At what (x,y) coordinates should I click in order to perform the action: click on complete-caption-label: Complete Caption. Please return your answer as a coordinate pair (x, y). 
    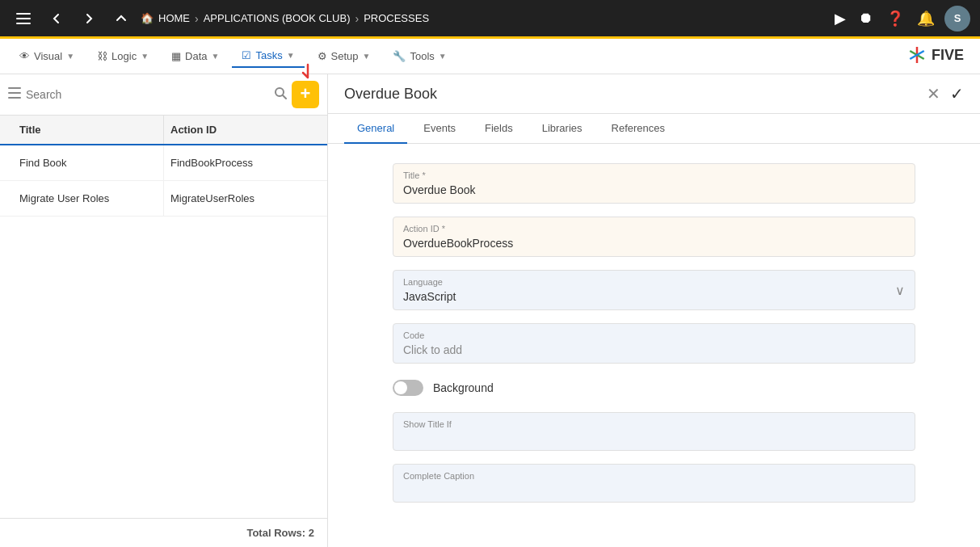
    Looking at the image, I should click on (654, 476).